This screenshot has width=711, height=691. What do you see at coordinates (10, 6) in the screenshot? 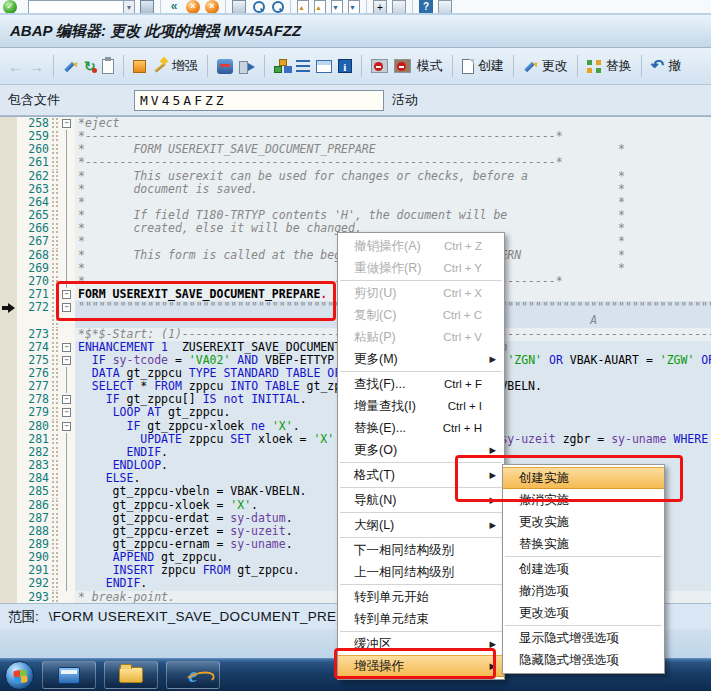
I see `enter-icon: ✓` at bounding box center [10, 6].